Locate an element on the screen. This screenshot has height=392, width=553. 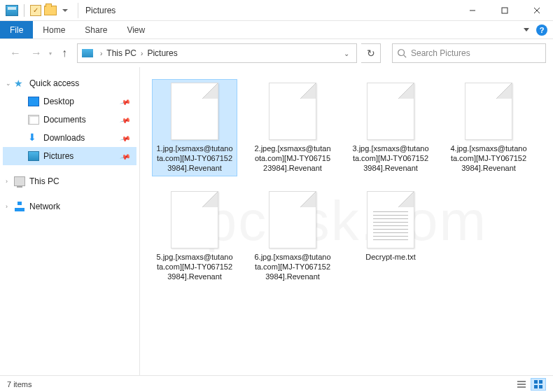
breadcrumb-segment-pictures: Pictures is located at coordinates (162, 53).